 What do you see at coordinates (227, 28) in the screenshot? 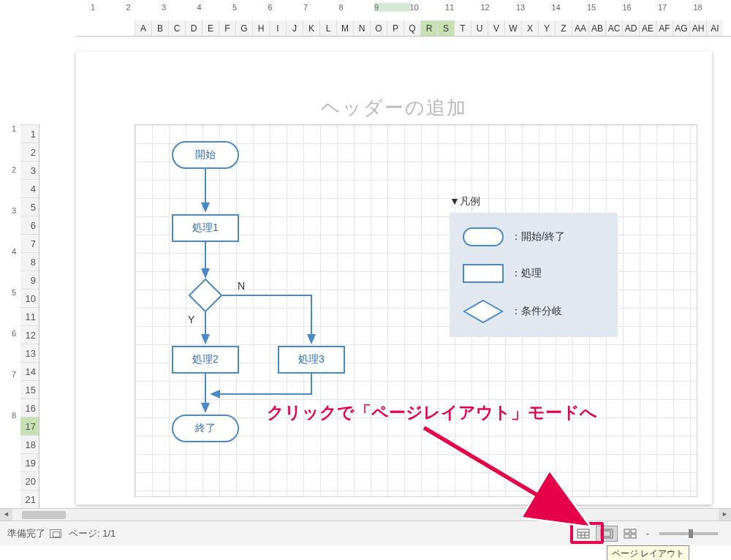
I see `column-header: F` at bounding box center [227, 28].